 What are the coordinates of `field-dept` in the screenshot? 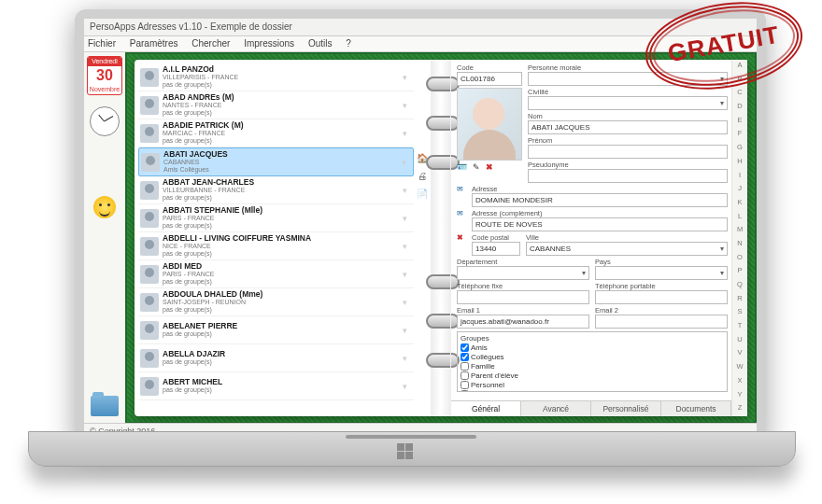 It's located at (523, 273).